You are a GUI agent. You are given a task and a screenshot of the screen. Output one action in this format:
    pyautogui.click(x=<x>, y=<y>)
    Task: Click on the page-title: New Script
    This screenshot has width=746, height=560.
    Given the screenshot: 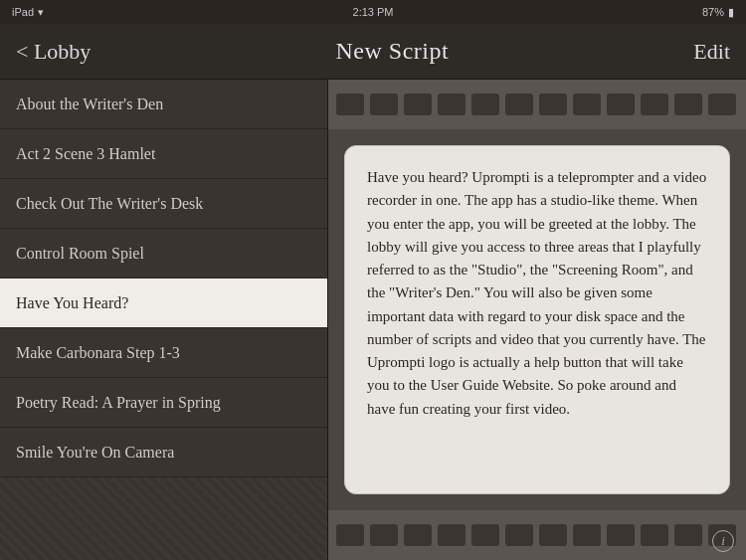 What is the action you would take?
    pyautogui.click(x=393, y=52)
    